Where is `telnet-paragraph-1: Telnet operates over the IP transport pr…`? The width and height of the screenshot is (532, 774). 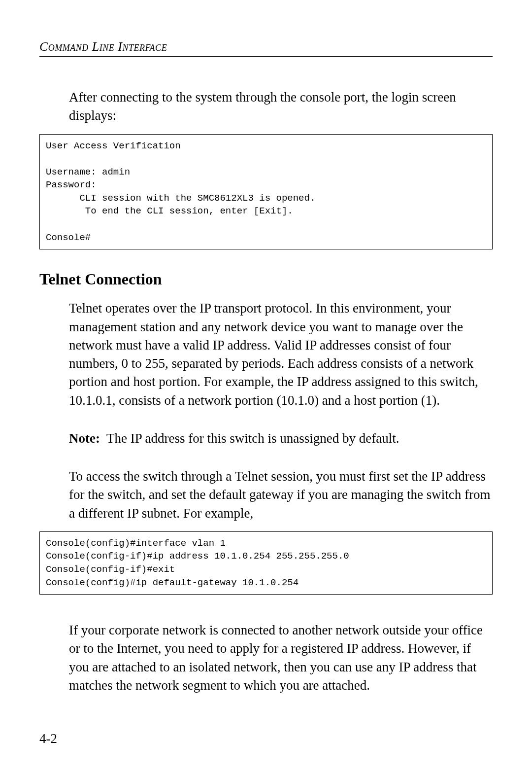
telnet-paragraph-1: Telnet operates over the IP transport pr… is located at coordinates (281, 354).